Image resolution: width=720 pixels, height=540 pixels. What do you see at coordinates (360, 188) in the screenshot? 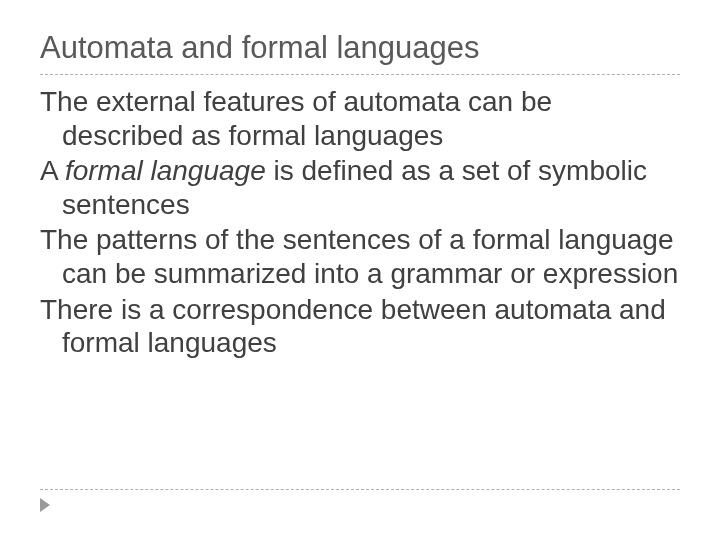
I see `paragraph-2: A formal language is defined as a set of…` at bounding box center [360, 188].